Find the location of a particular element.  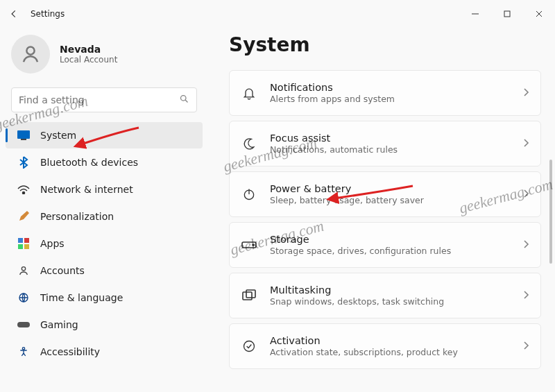

card-subtitle: Sleep, battery usage, battery saver is located at coordinates (347, 200).